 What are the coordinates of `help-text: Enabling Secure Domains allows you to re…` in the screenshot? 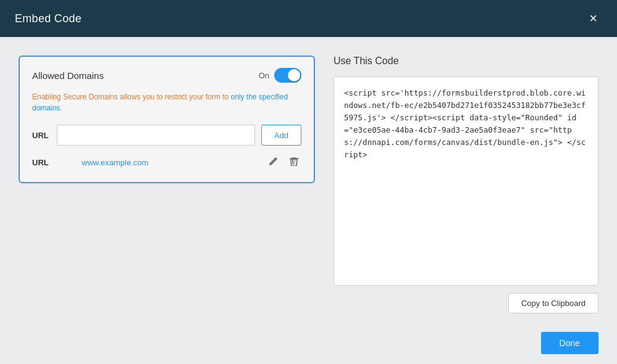 It's located at (167, 102).